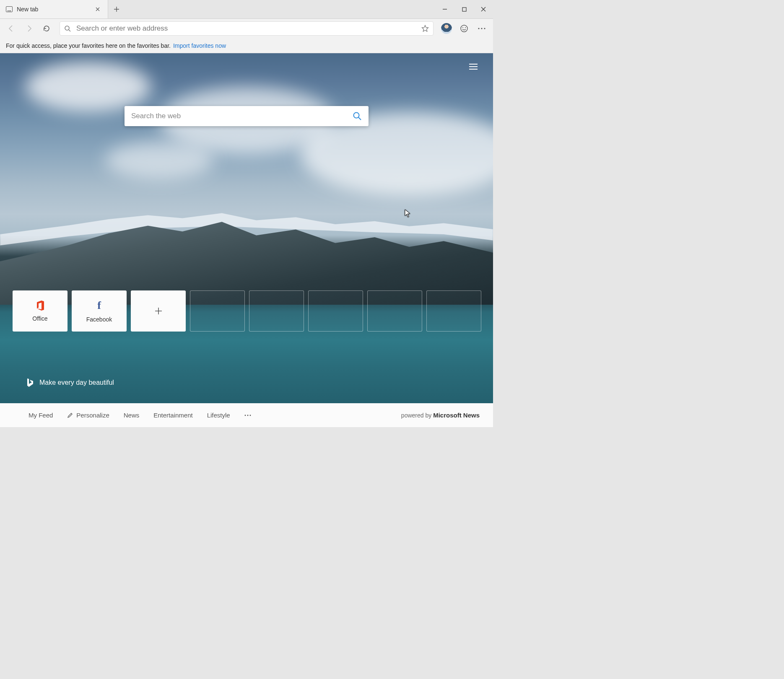 The image size is (784, 679). What do you see at coordinates (132, 415) in the screenshot?
I see `feed-tab-news: News` at bounding box center [132, 415].